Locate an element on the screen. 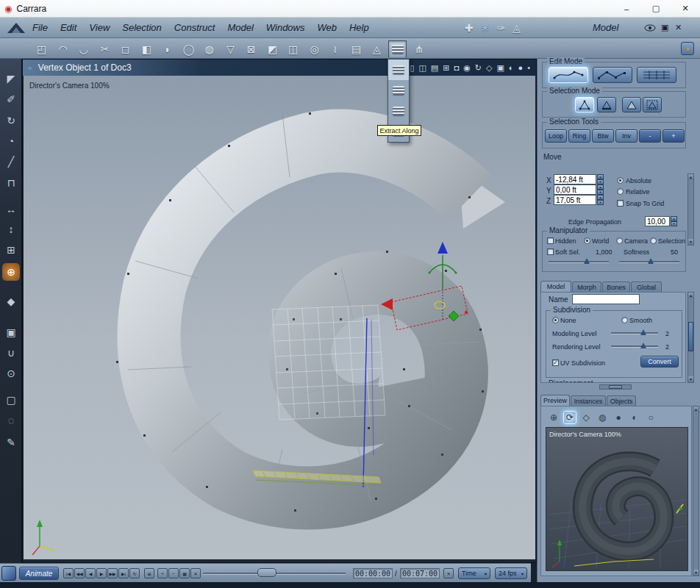 This screenshot has height=588, width=700. toolbar-tool-icon: ◧ is located at coordinates (147, 49).